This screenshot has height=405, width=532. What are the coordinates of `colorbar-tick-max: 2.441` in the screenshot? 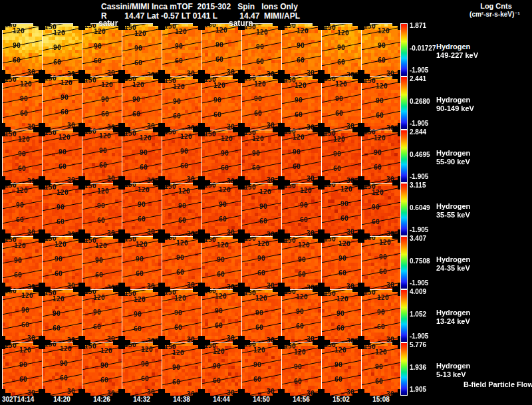 It's located at (418, 78).